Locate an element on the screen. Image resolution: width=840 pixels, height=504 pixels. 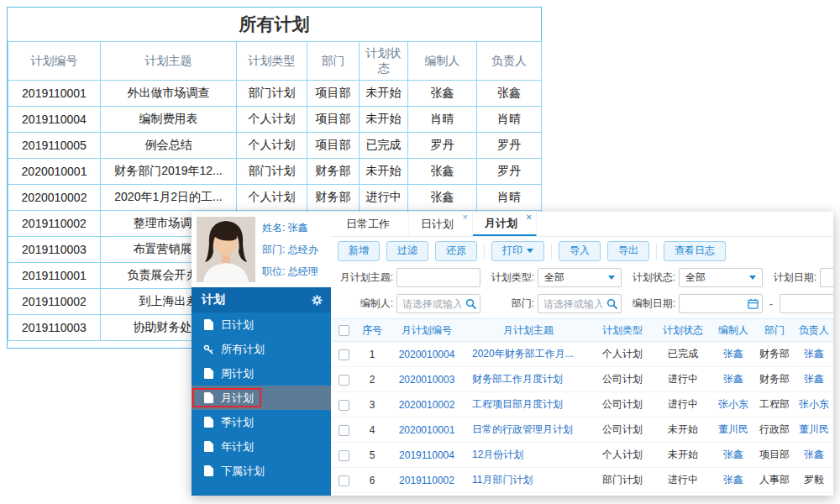
create-date-end-input is located at coordinates (806, 304).